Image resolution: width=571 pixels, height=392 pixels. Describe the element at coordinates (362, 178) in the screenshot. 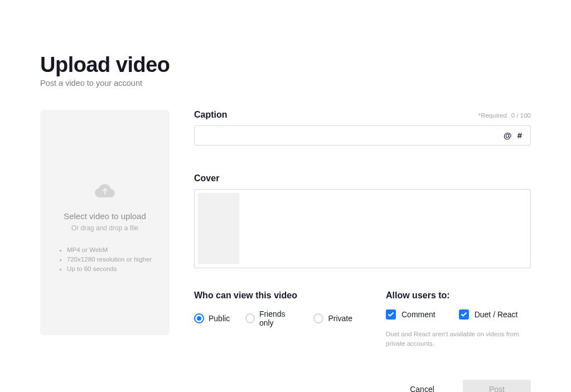

I see `cover-label: Cover` at that location.